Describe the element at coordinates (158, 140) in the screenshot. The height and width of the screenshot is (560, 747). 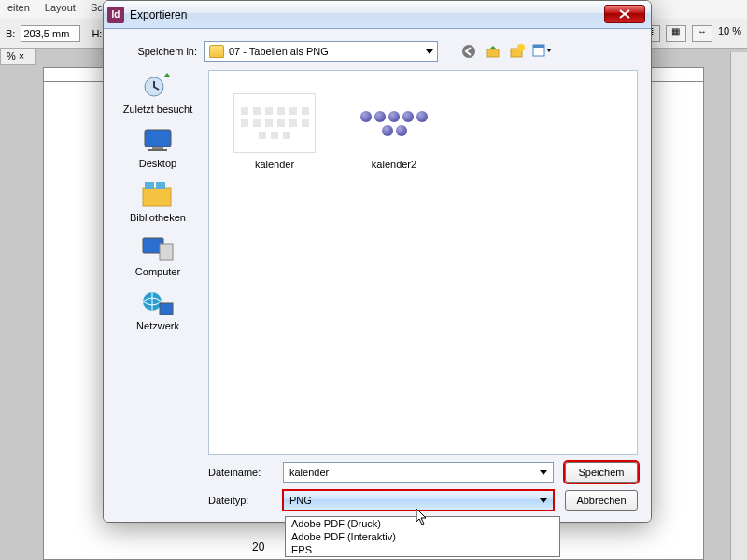
I see `desktop-icon` at that location.